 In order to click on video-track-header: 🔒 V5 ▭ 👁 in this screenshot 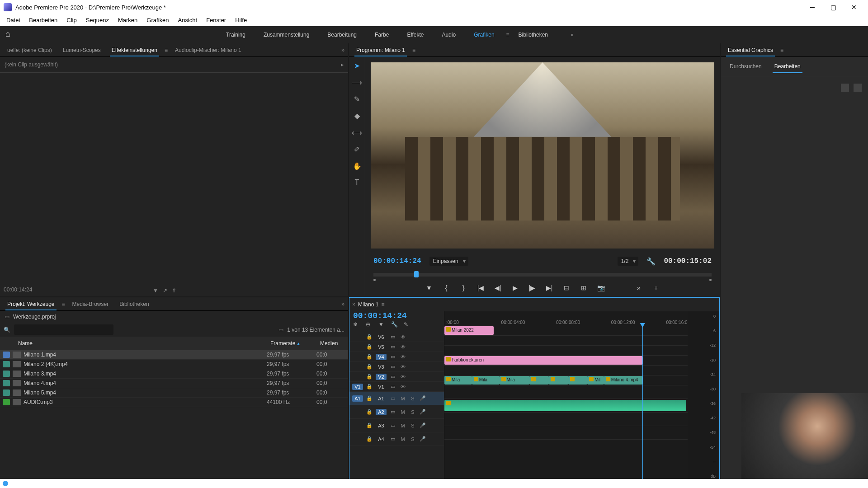, I will do `click(397, 347)`.